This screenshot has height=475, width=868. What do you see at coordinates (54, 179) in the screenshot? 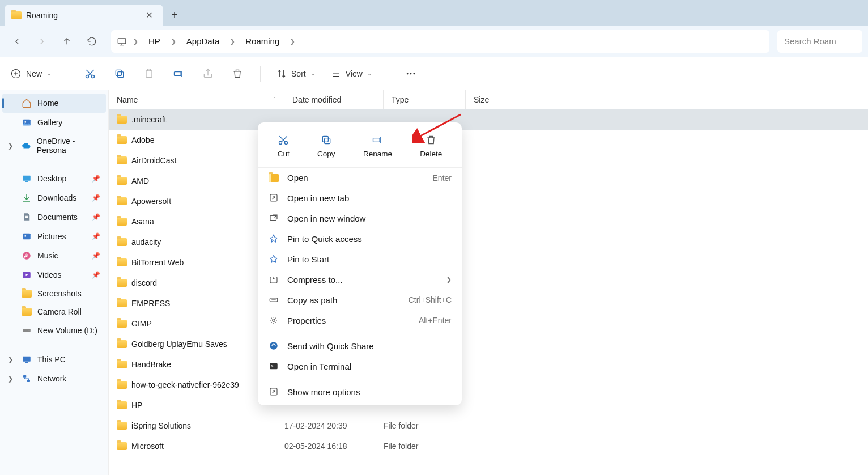
I see `sidebar-item-desktop: Desktop📌` at bounding box center [54, 179].